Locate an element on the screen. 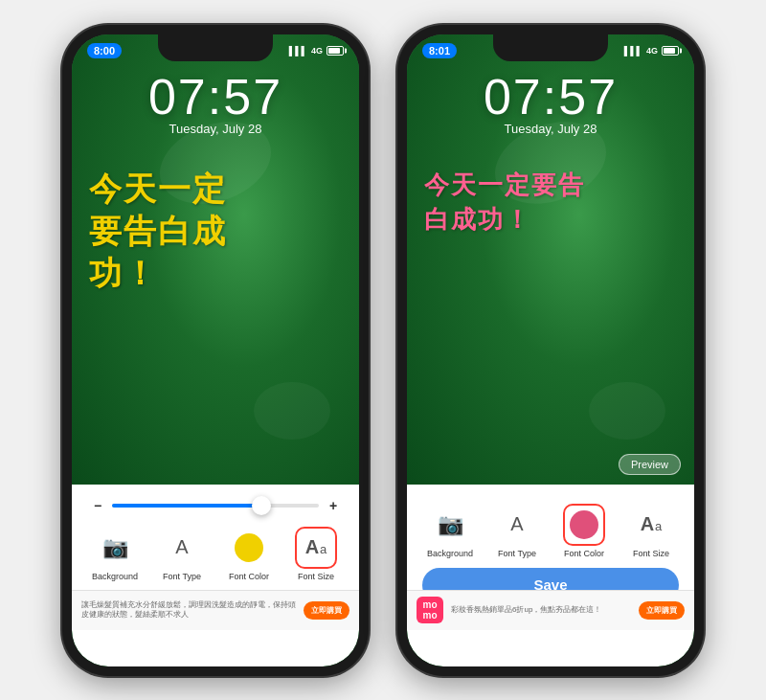 This screenshot has height=700, width=766. slider-minus-1: − is located at coordinates (98, 506).